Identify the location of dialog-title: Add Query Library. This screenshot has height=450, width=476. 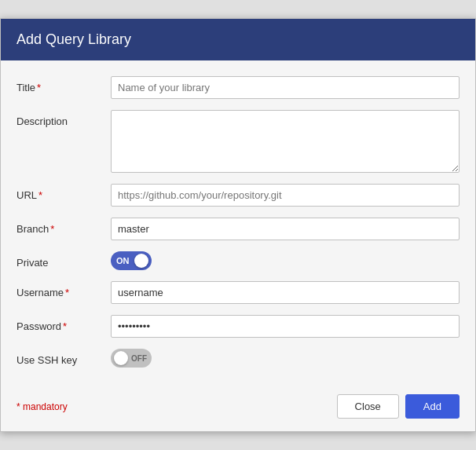
(238, 39).